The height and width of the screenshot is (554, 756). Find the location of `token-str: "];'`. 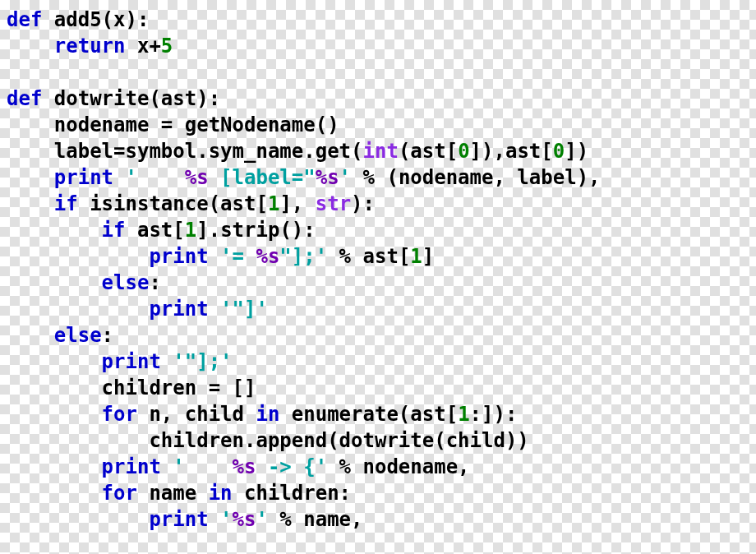

token-str: "];' is located at coordinates (303, 256).